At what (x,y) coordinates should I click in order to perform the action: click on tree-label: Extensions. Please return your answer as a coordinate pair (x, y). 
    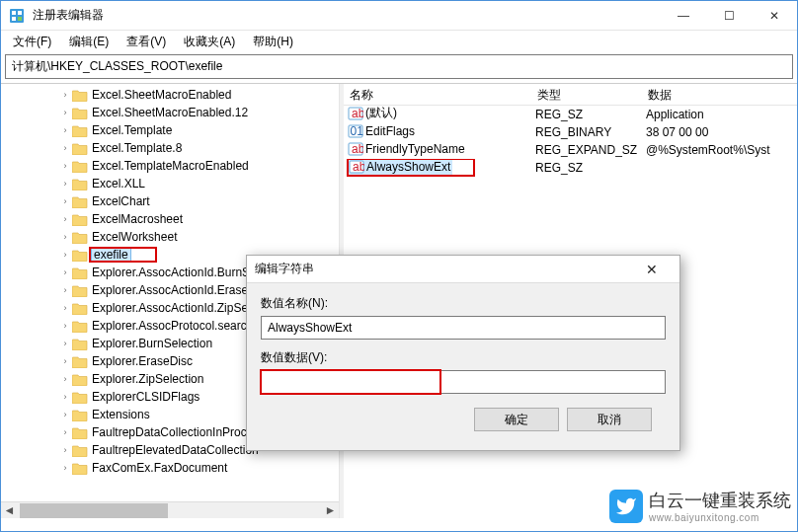
    Looking at the image, I should click on (120, 415).